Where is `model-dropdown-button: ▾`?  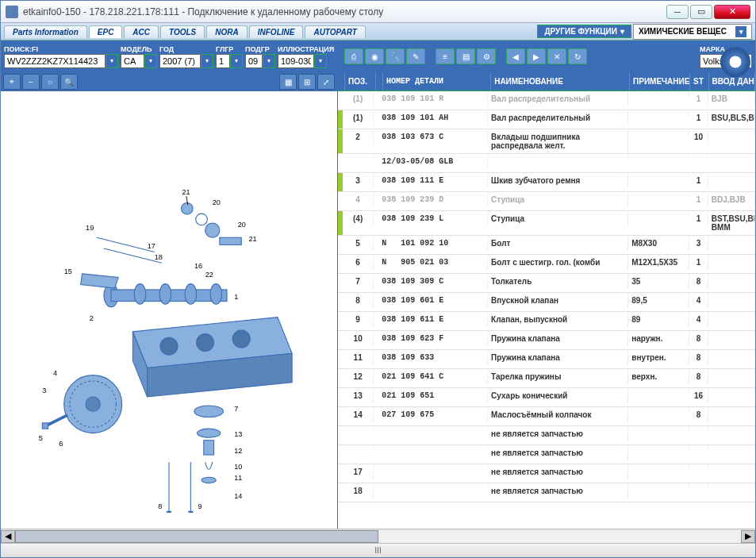
model-dropdown-button: ▾ is located at coordinates (151, 61).